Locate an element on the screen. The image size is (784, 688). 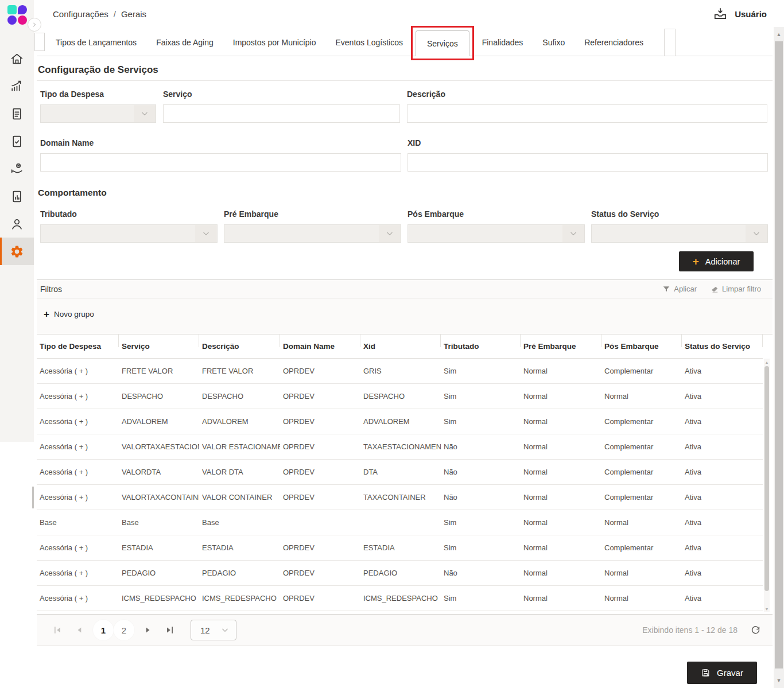
column-header-servico: Serviço is located at coordinates (159, 347).